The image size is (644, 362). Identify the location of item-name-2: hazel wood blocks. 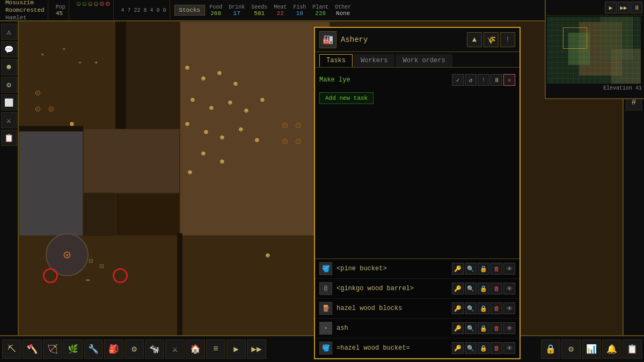
(392, 308).